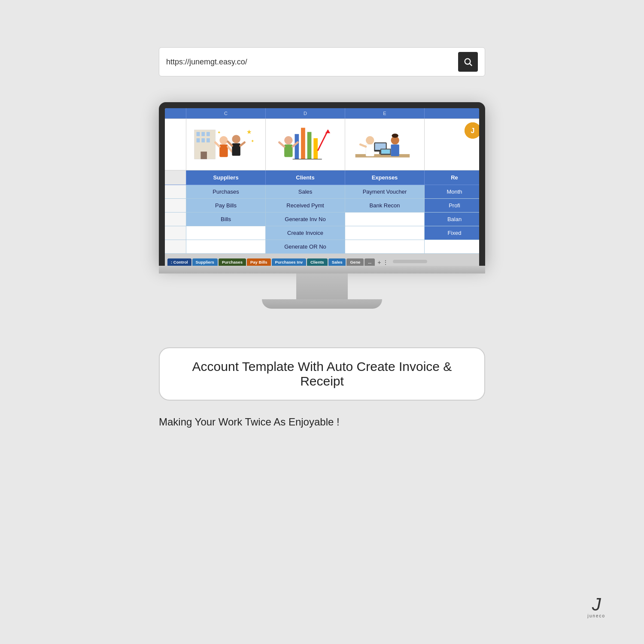  I want to click on search-icon, so click(468, 62).